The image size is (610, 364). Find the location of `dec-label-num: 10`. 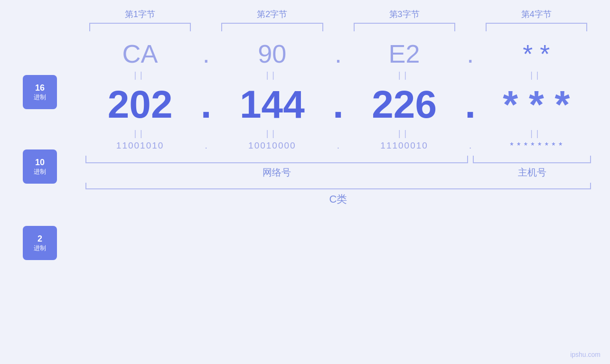

dec-label-num: 10 is located at coordinates (40, 163).